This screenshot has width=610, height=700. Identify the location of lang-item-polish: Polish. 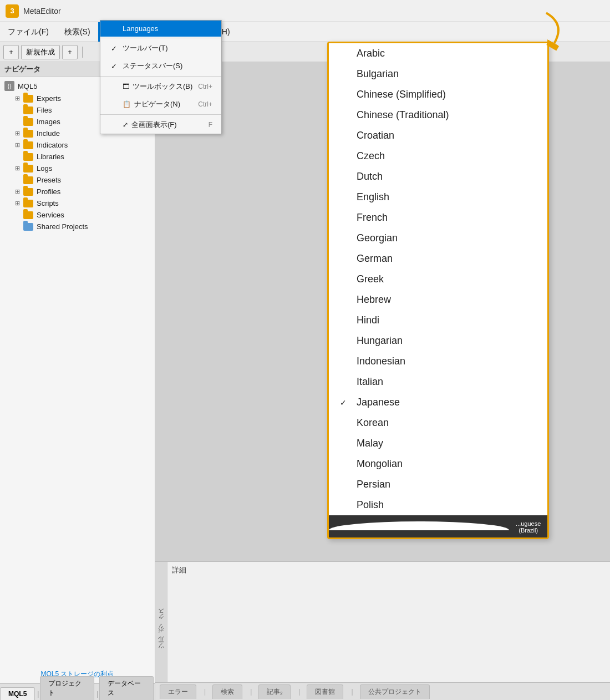
(438, 505).